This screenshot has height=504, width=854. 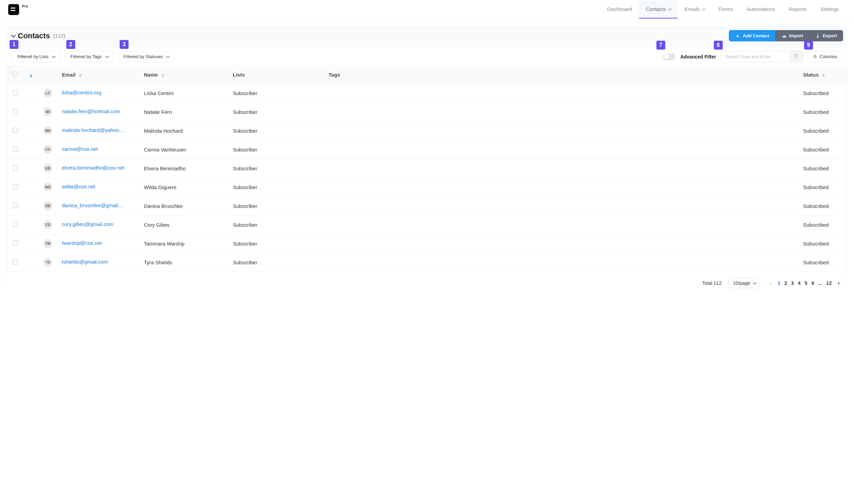 I want to click on table-row: WG wilda@cox.net Wilda Giguere Subscribe…, so click(x=427, y=187).